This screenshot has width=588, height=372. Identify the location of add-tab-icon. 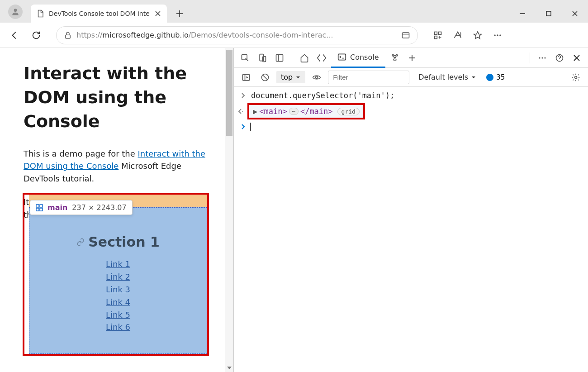
(412, 58).